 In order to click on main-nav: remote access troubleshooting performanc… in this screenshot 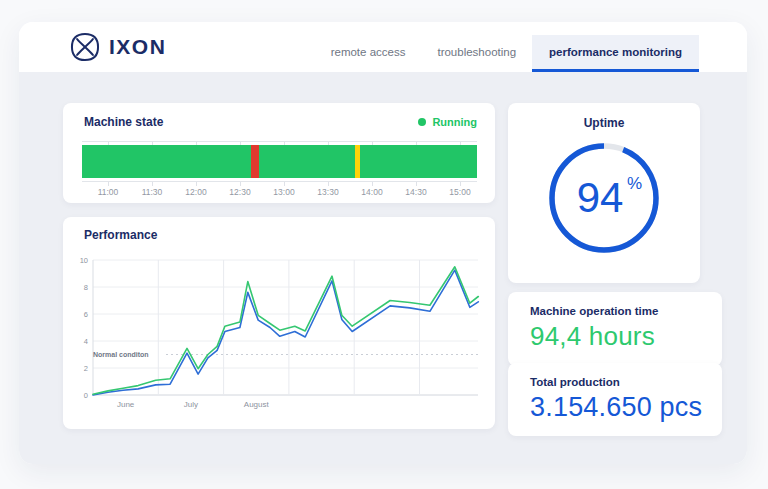, I will do `click(507, 47)`.